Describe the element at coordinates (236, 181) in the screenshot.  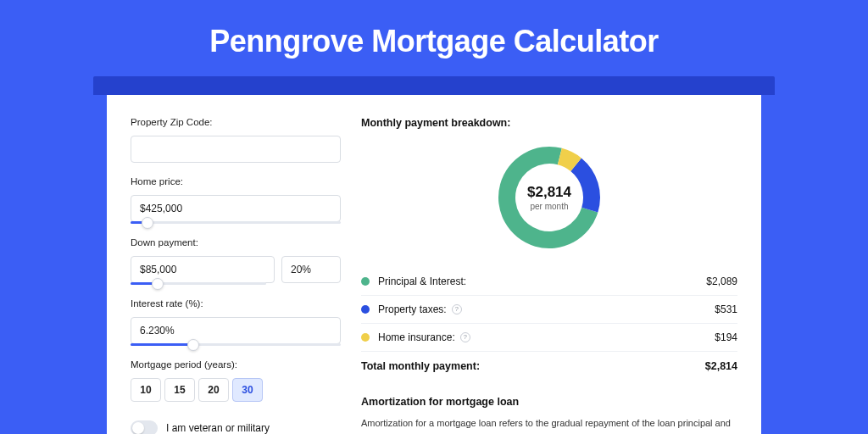
I see `price-label: Home price:` at that location.